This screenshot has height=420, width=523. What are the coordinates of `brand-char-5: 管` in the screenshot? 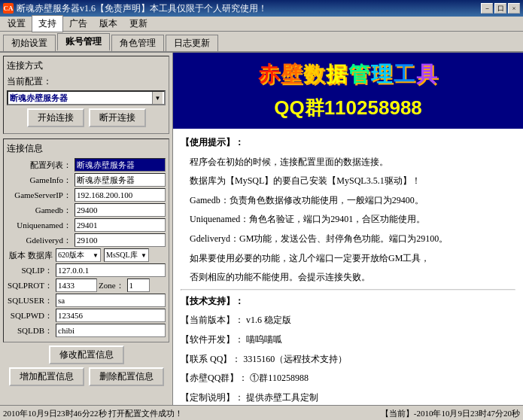 It's located at (360, 74).